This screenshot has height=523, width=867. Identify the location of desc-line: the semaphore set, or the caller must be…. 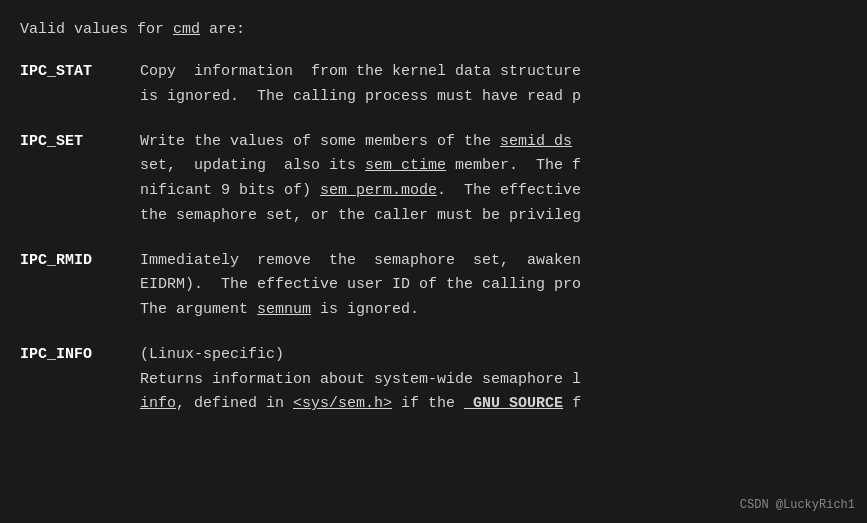
(494, 216).